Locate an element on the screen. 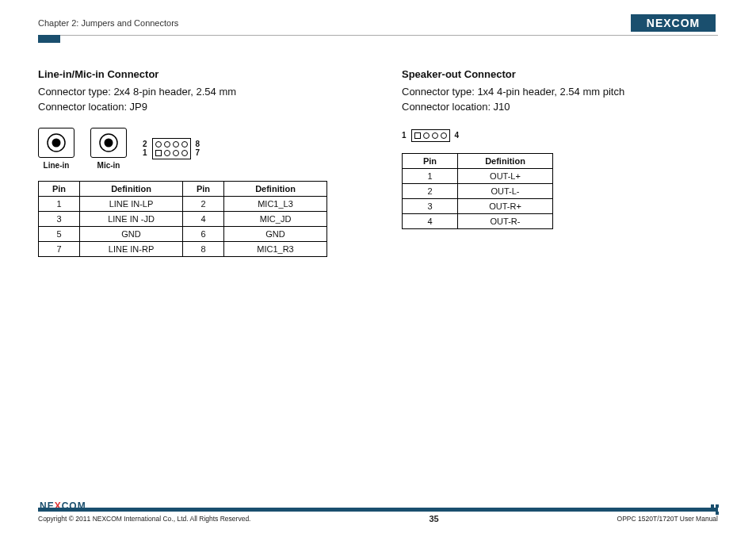 Image resolution: width=756 pixels, height=533 pixels. section-title: Speaker-out Connector is located at coordinates (559, 75).